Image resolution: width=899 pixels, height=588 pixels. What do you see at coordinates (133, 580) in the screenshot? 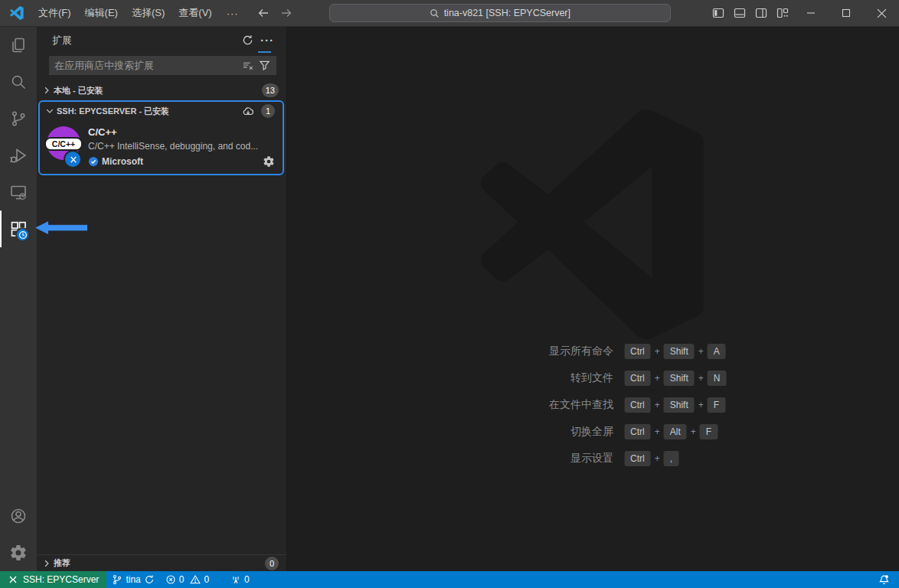
I see `branch-name: tina` at bounding box center [133, 580].